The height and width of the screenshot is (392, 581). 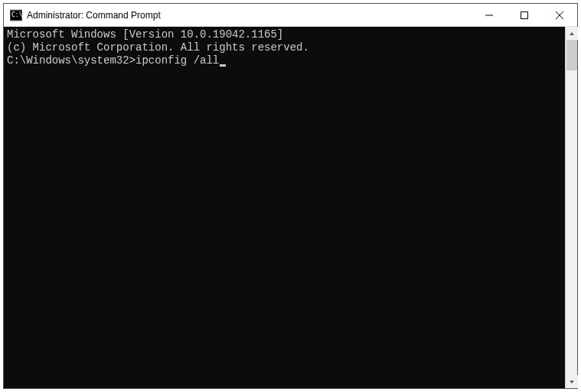 I want to click on scroll-up-button, so click(x=572, y=34).